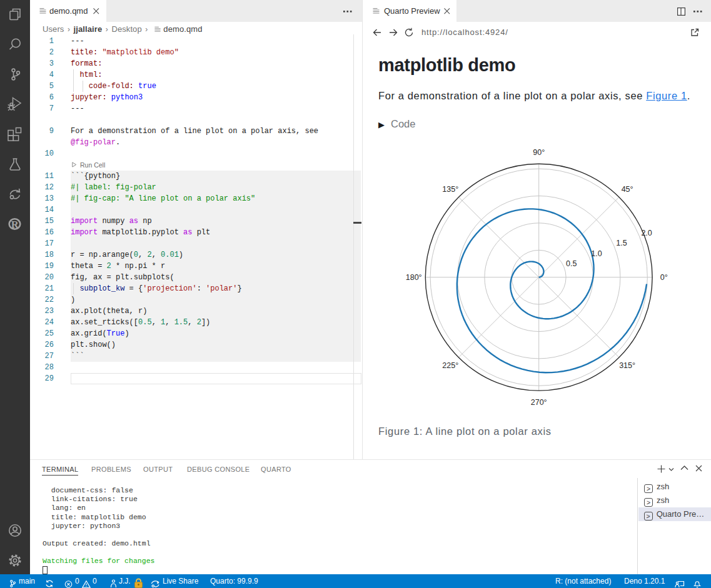 The height and width of the screenshot is (588, 711). I want to click on svg-text: R, so click(15, 225).